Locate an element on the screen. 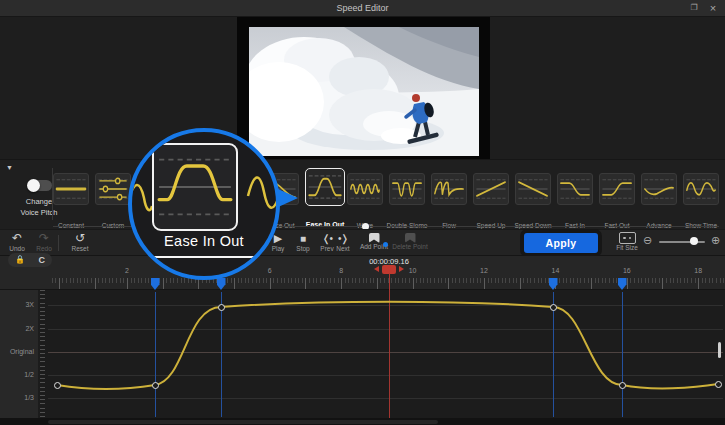 The image size is (725, 425). magnified-ease-in-out-thumbnail is located at coordinates (195, 187).